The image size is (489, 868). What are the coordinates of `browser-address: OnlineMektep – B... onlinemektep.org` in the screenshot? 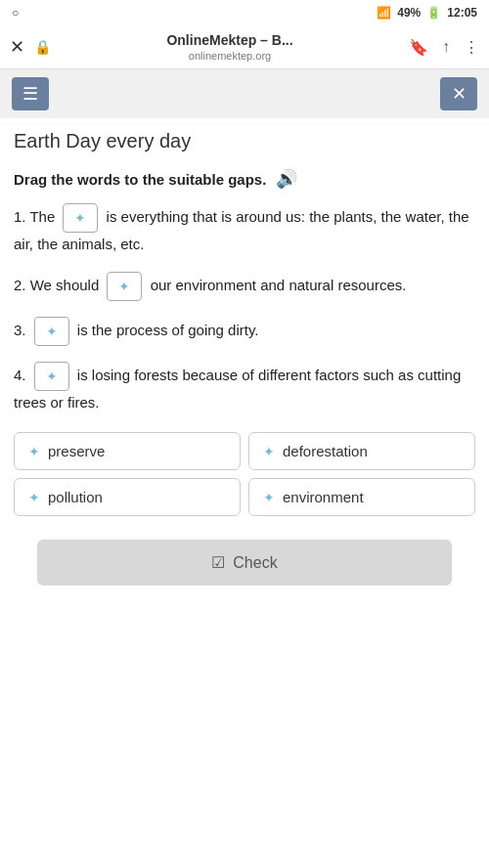 It's located at (230, 47).